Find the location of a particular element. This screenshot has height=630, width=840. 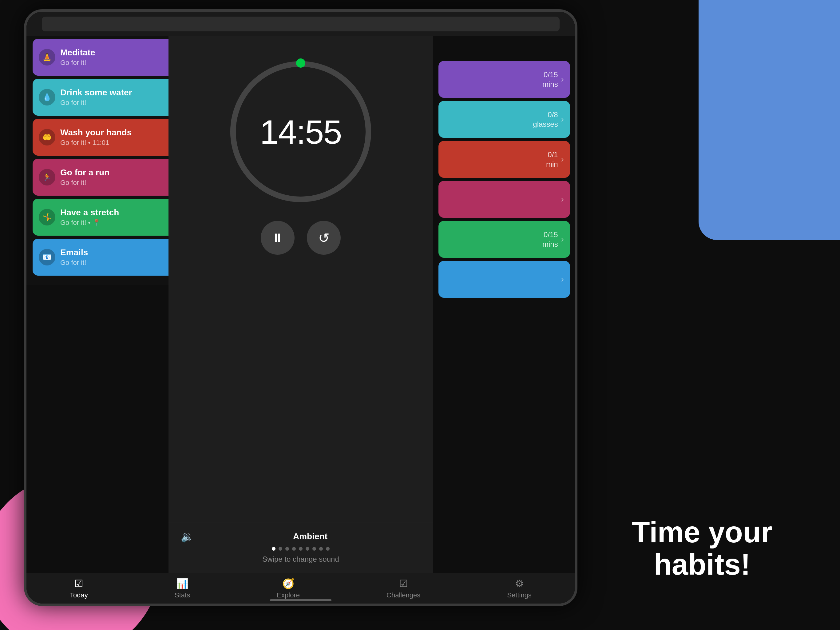

tab-settings: ⚙ Settings is located at coordinates (519, 588).